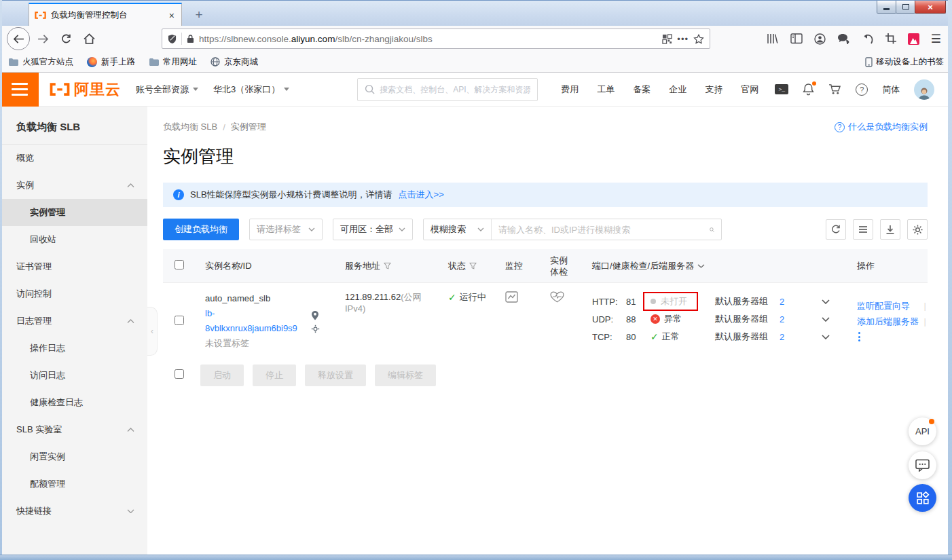  Describe the element at coordinates (843, 39) in the screenshot. I see `messenger-icon` at that location.